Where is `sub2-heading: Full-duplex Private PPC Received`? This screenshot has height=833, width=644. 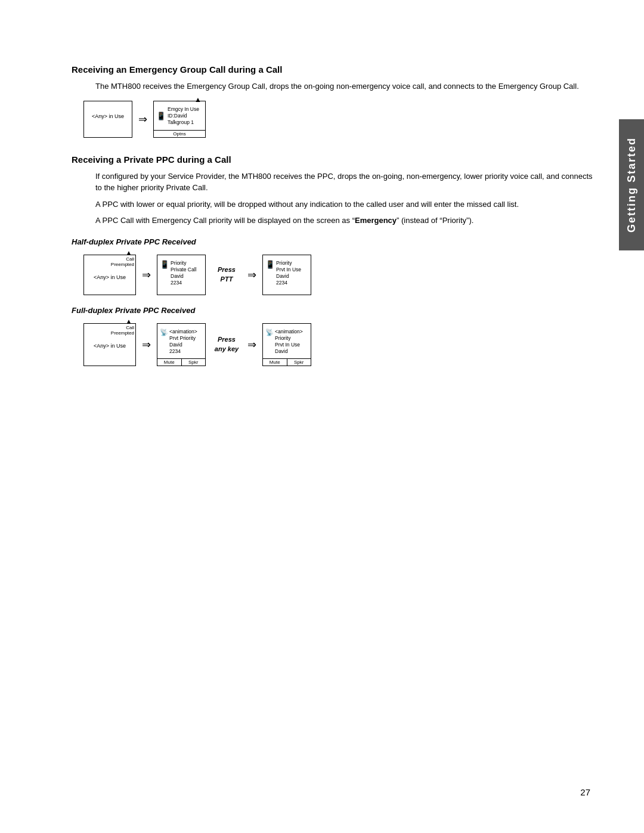
sub2-heading: Full-duplex Private PPC Received is located at coordinates (334, 310).